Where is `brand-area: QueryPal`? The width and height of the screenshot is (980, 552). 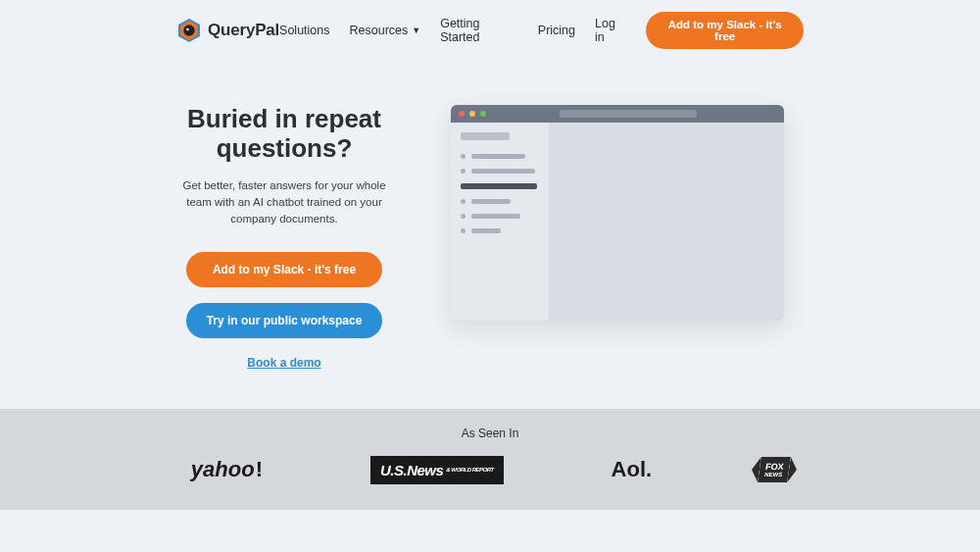
brand-area: QueryPal is located at coordinates (227, 30).